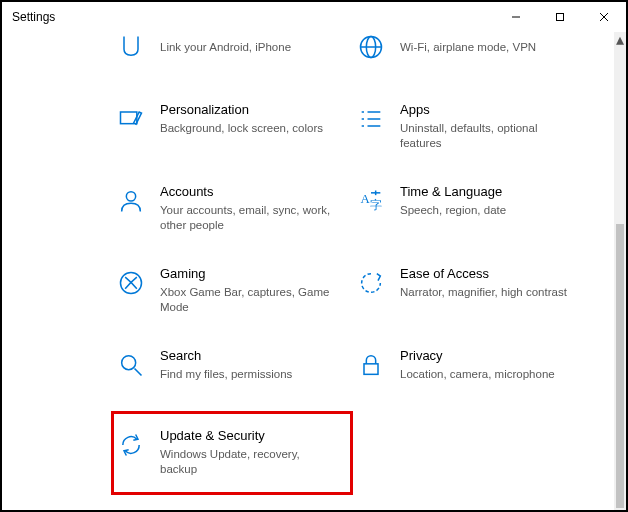 The height and width of the screenshot is (512, 628). I want to click on tile-network: Wi-Fi, airplane mode, VPN, so click(472, 59).